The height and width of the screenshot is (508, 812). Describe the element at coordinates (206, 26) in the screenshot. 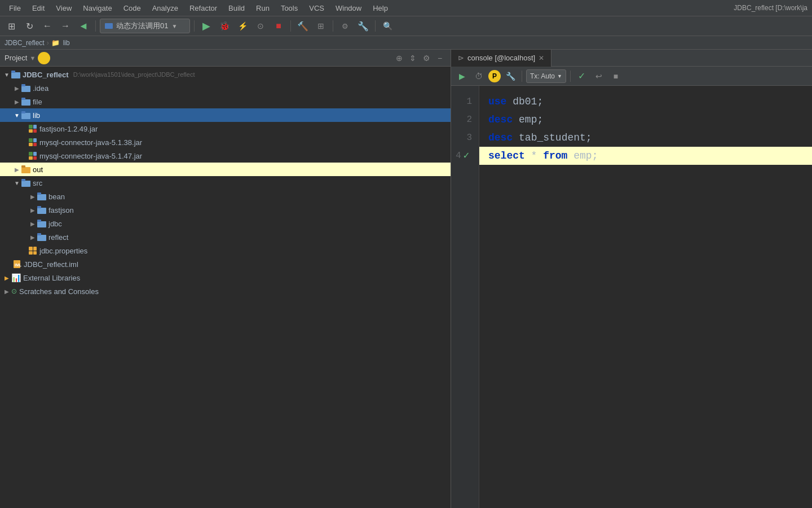

I see `toolbar-run-btn: ▶` at that location.